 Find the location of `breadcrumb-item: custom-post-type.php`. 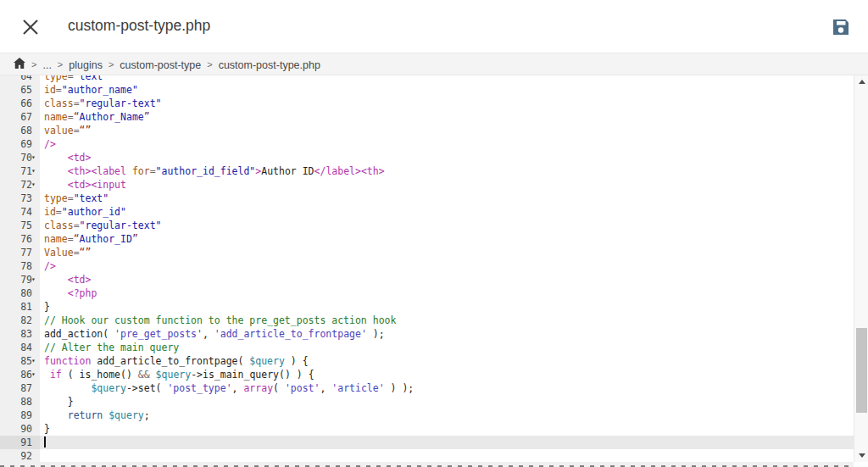

breadcrumb-item: custom-post-type.php is located at coordinates (270, 65).